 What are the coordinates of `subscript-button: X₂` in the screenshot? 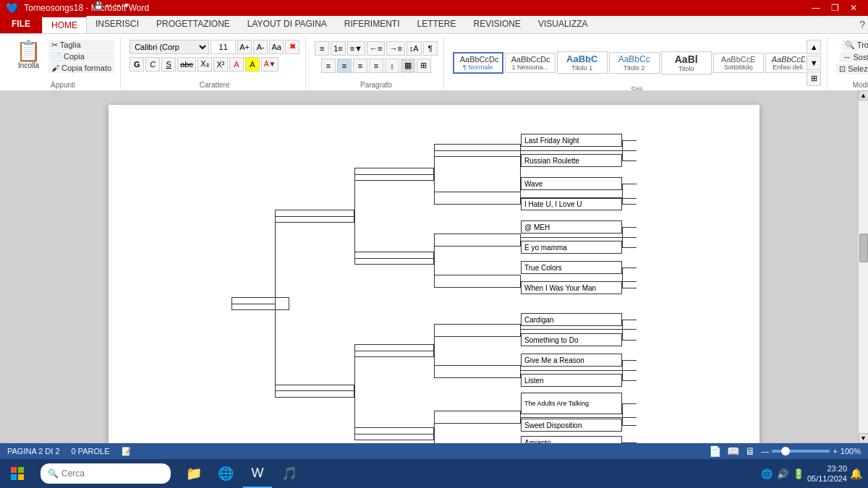 It's located at (205, 64).